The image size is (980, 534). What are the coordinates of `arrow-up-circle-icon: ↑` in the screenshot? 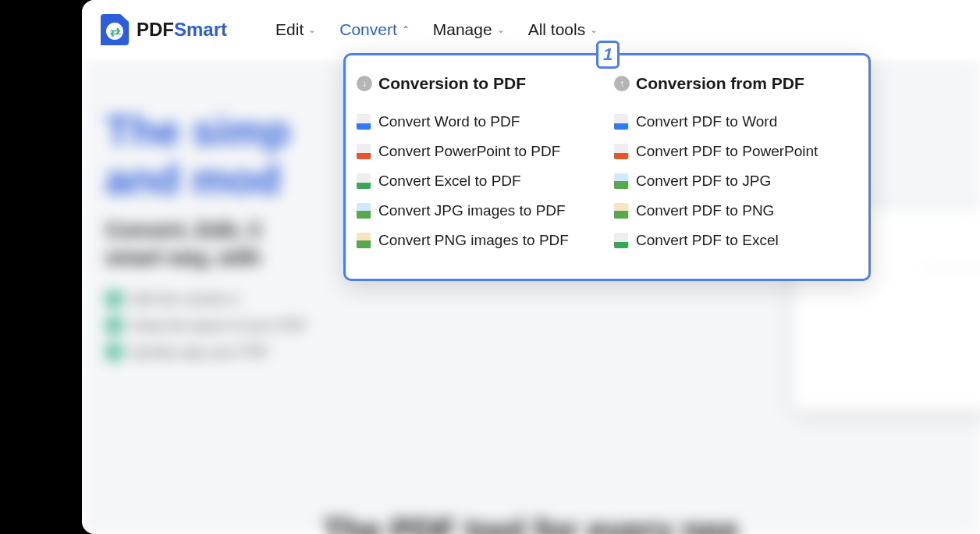 It's located at (622, 84).